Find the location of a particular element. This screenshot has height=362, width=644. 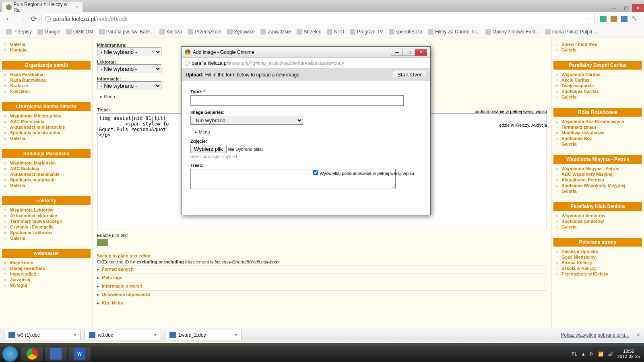

bookmark-item: Google is located at coordinates (49, 32).